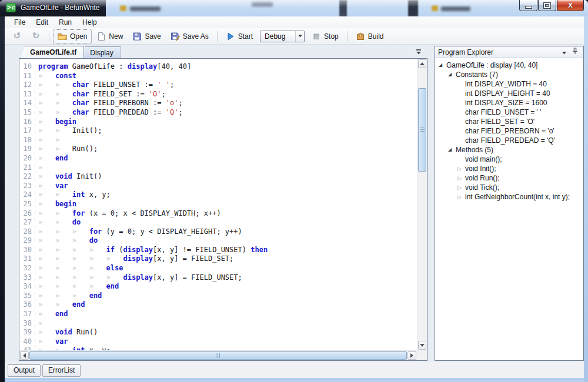 The width and height of the screenshot is (588, 382). Describe the element at coordinates (422, 355) in the screenshot. I see `scrollbar-corner` at that location.